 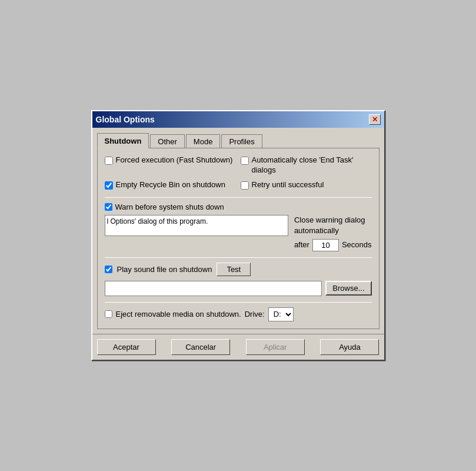 I want to click on seconds-input, so click(x=326, y=245).